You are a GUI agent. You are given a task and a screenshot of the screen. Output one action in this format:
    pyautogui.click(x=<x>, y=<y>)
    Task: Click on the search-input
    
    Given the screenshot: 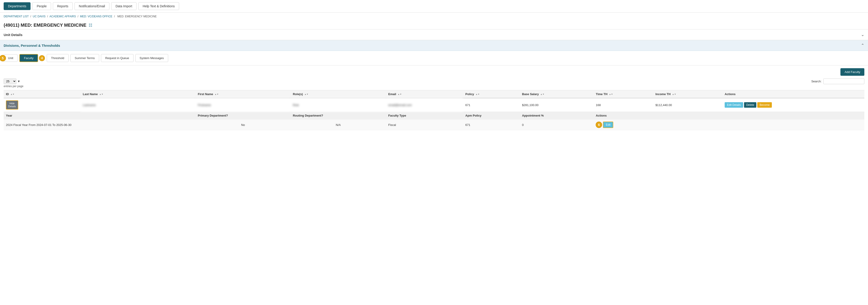 What is the action you would take?
    pyautogui.click(x=844, y=81)
    